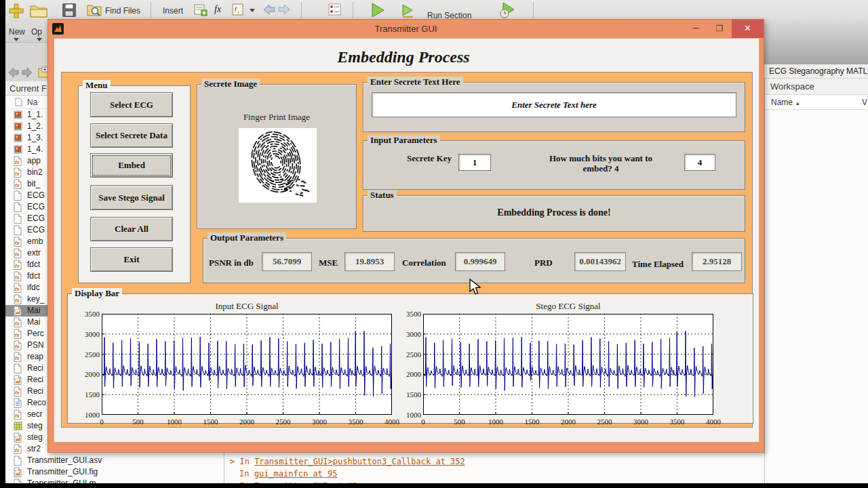 The image size is (868, 488). What do you see at coordinates (123, 11) in the screenshot?
I see `find-files-label: Find Files` at bounding box center [123, 11].